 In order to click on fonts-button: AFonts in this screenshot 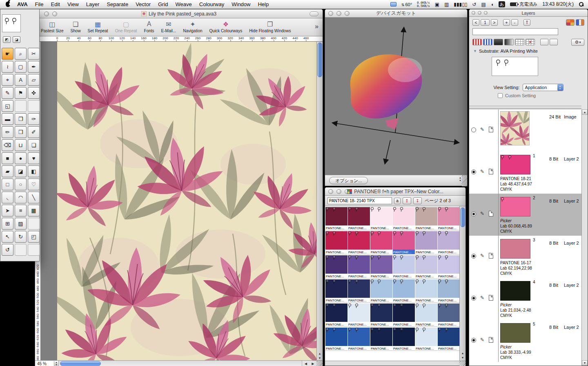, I will do `click(149, 26)`.